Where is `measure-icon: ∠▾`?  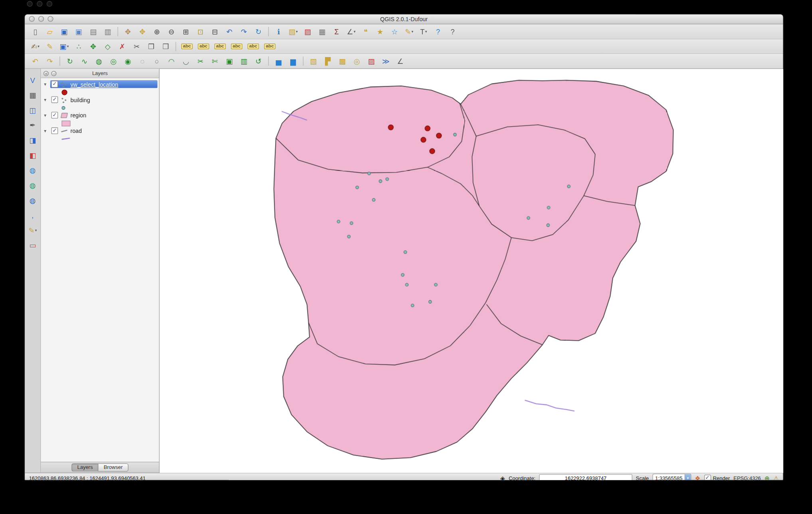
measure-icon: ∠▾ is located at coordinates (351, 32).